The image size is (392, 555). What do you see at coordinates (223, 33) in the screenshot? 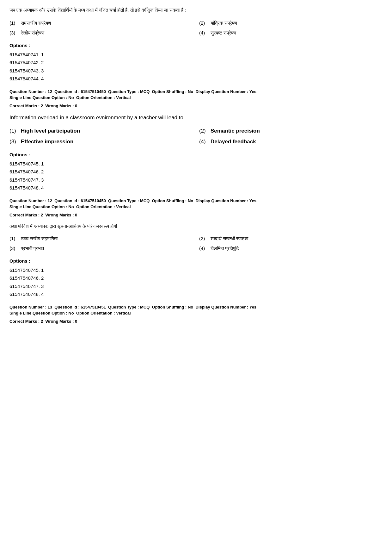
I see `option-text: सुस्पष्ट संप्रेषण` at bounding box center [223, 33].